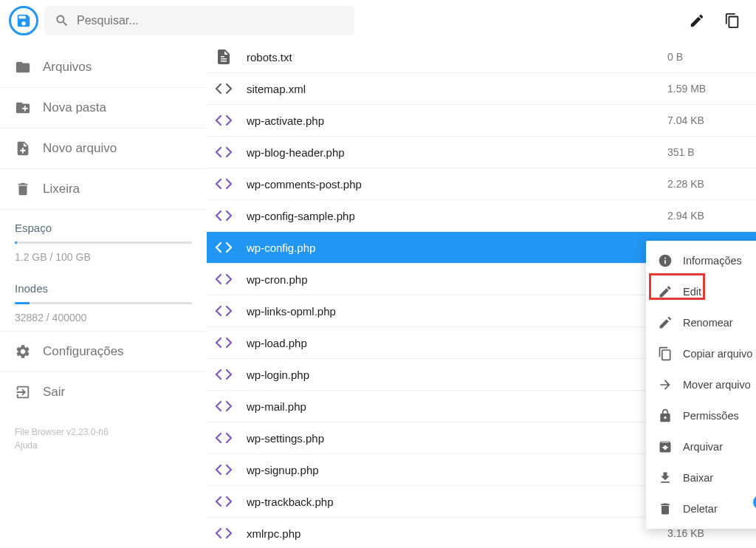 The image size is (756, 548). I want to click on file-name: wp-load.php, so click(450, 343).